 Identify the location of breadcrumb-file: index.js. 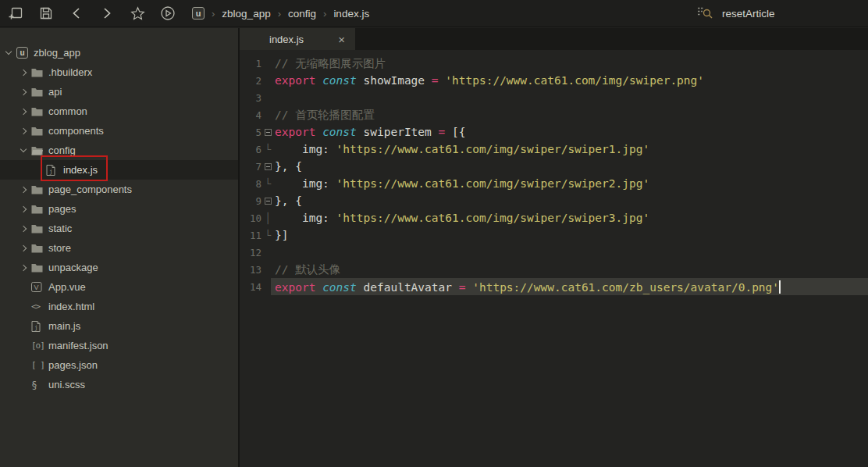
(351, 14).